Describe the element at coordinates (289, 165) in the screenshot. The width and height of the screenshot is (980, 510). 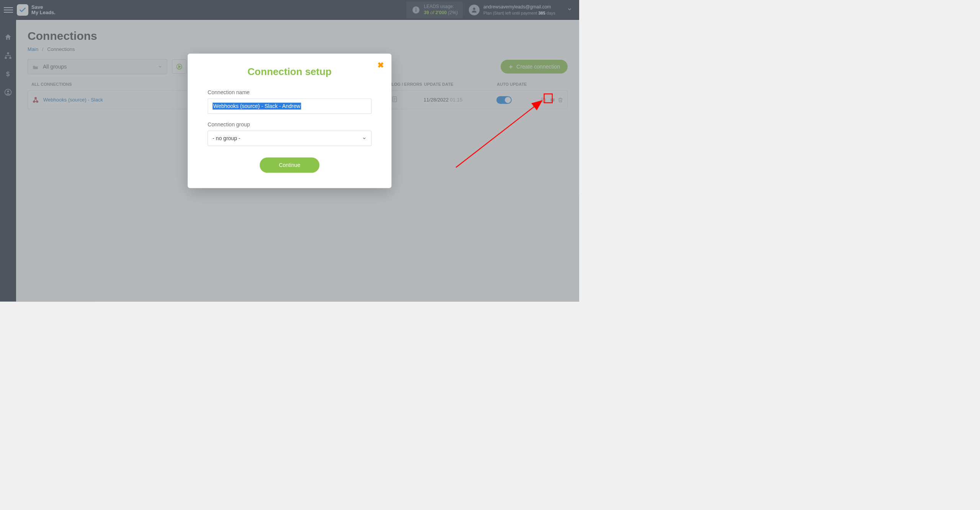
I see `continue-button: Continue` at that location.